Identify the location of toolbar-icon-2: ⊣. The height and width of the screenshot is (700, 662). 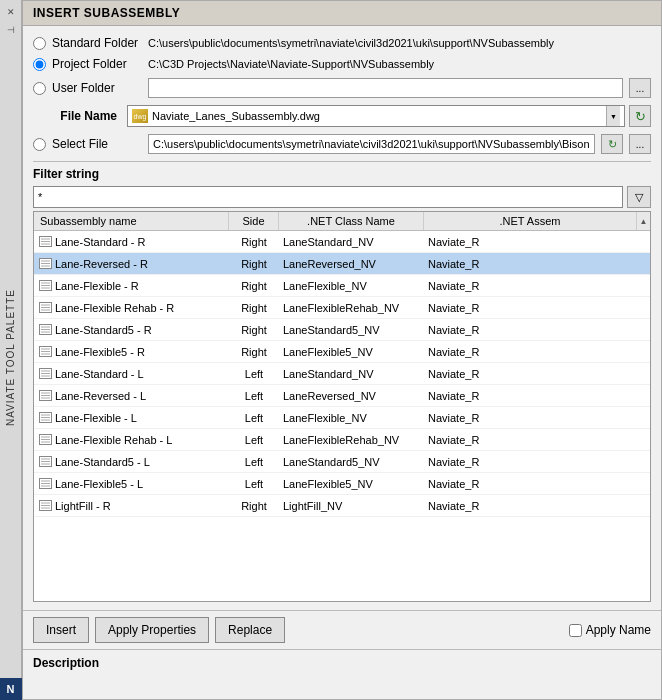
(11, 30).